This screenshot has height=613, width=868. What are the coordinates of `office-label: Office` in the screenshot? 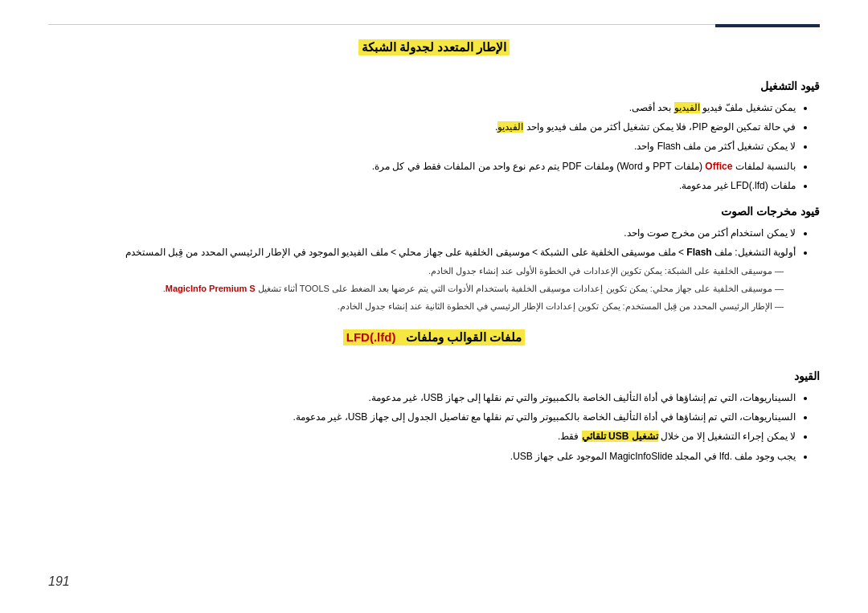 It's located at (719, 166).